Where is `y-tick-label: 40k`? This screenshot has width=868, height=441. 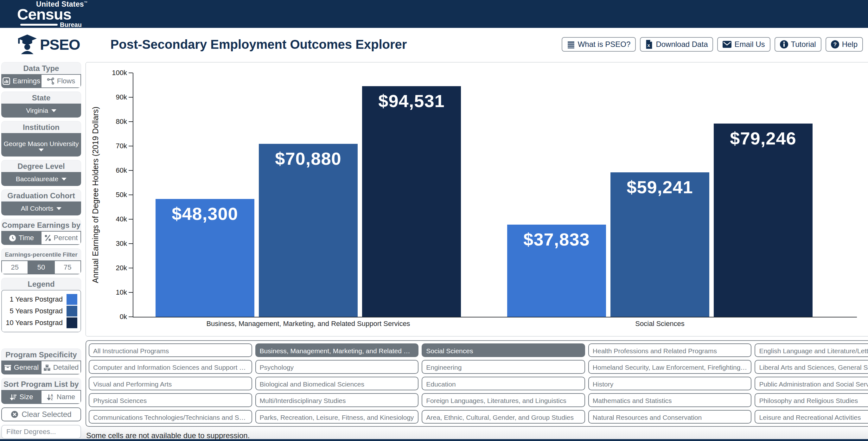 y-tick-label: 40k is located at coordinates (113, 219).